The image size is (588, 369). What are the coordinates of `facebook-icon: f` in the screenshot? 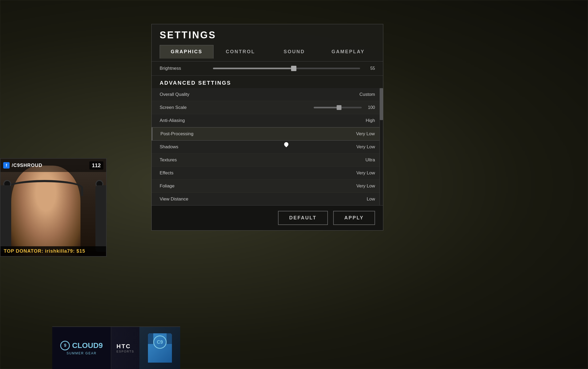 It's located at (6, 165).